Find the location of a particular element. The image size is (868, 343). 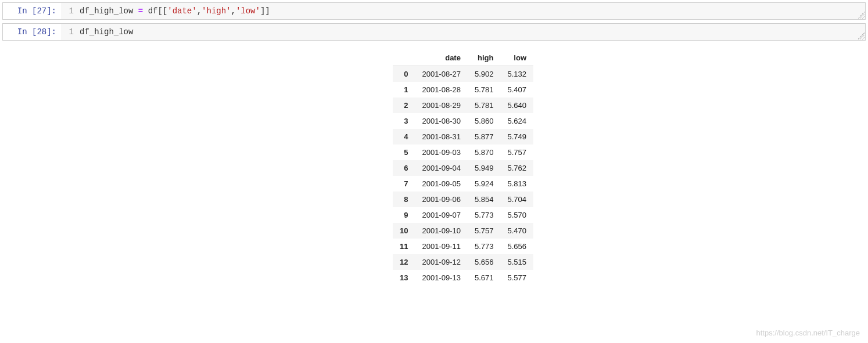

row-index: 12 is located at coordinates (404, 262).